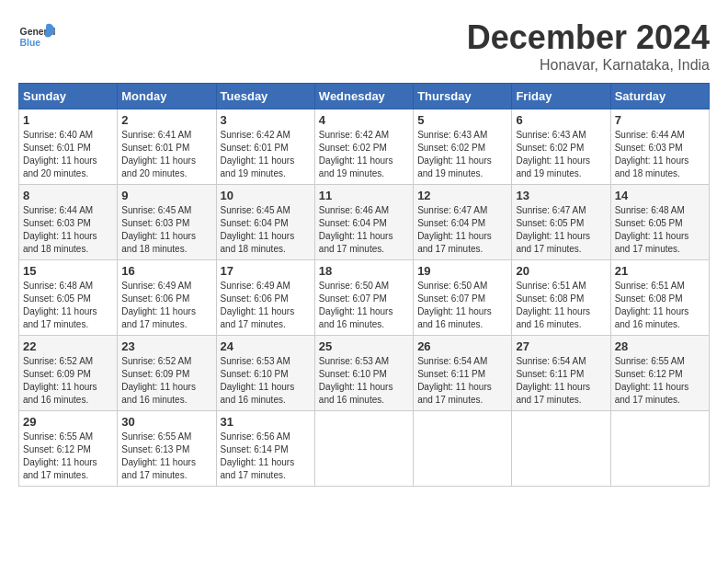 This screenshot has width=728, height=563. What do you see at coordinates (463, 373) in the screenshot?
I see `calendar-day-cell: 26 Sunrise: 6:54 AMSunset: 6:11 PMDaylig…` at bounding box center [463, 373].